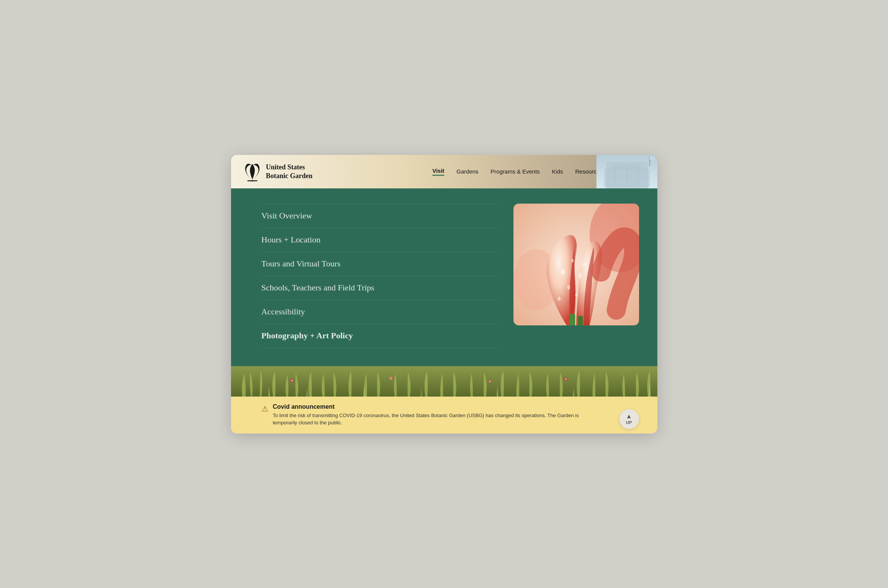 The image size is (888, 588). What do you see at coordinates (380, 216) in the screenshot?
I see `menu-item-visit-overview: Visit Overview` at bounding box center [380, 216].